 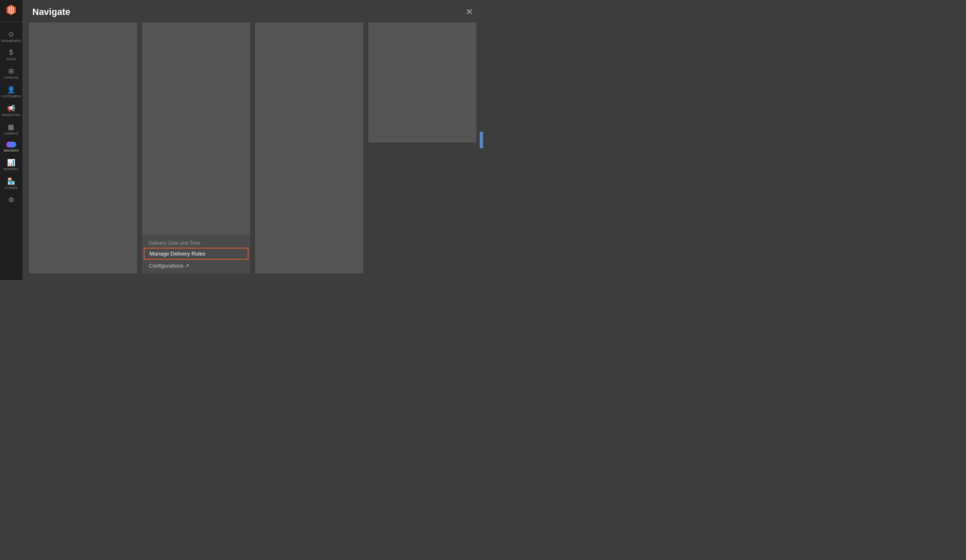 I want to click on sidebar-logo, so click(x=11, y=12).